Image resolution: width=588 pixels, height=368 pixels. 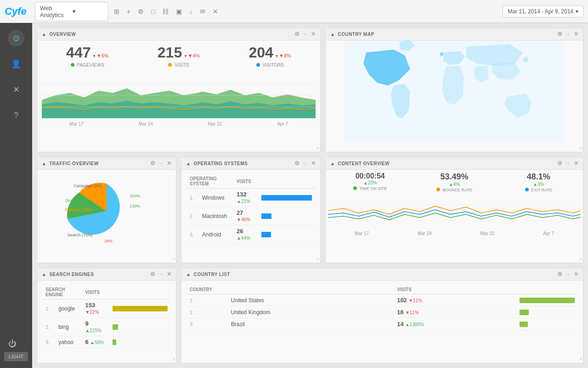 What do you see at coordinates (317, 148) in the screenshot?
I see `overview-resize-handle: ↗` at bounding box center [317, 148].